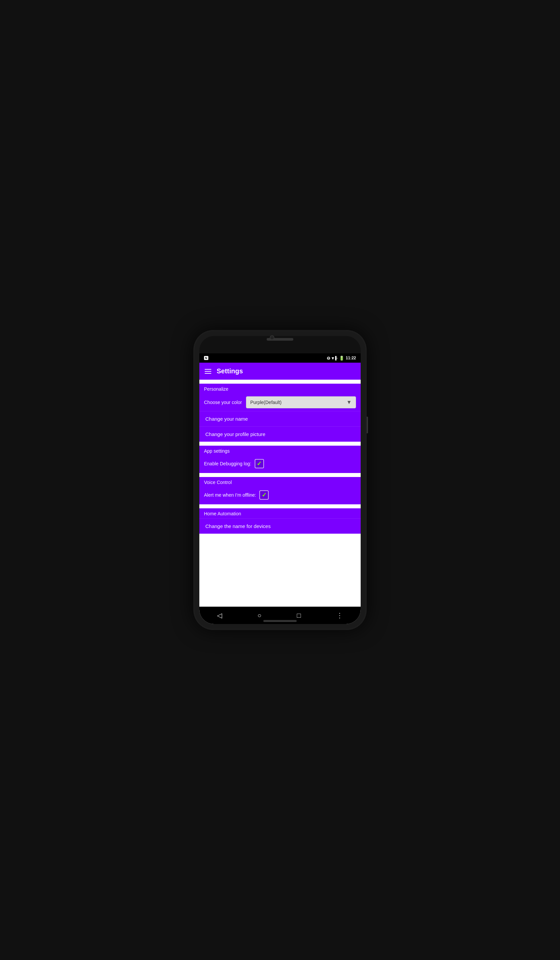  Describe the element at coordinates (280, 382) in the screenshot. I see `divider-top` at that location.